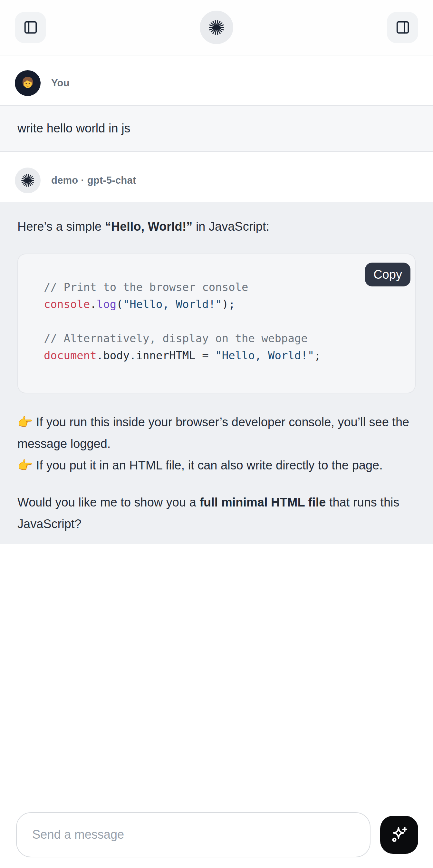 Image resolution: width=433 pixels, height=868 pixels. Describe the element at coordinates (216, 323) in the screenshot. I see `code-block: Copy // Print to the browser consolecons…` at that location.